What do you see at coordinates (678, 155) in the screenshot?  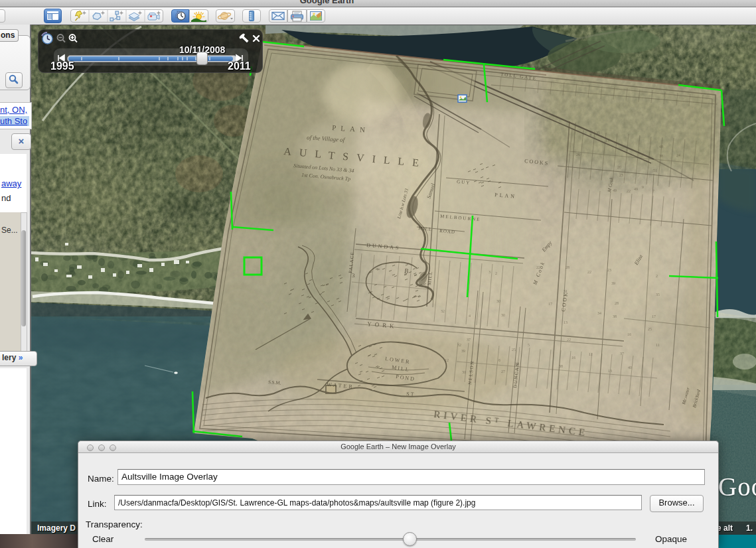 I see `svg-text: 24` at bounding box center [678, 155].